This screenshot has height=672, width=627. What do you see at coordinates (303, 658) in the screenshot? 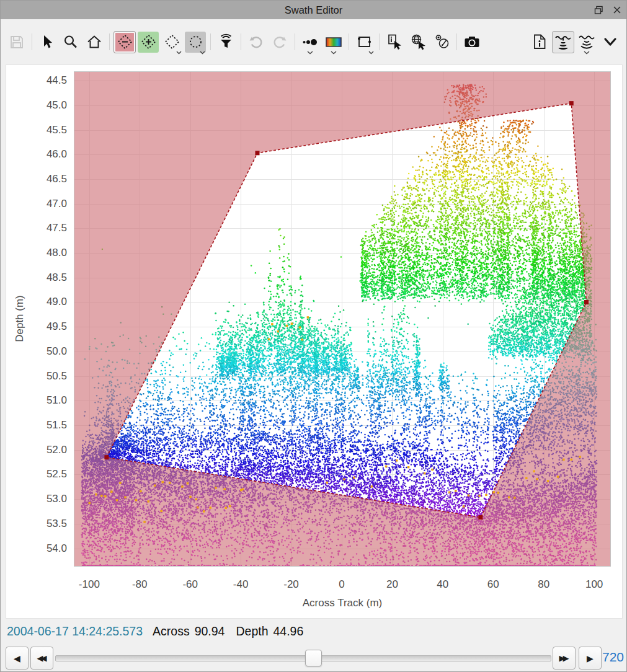
I see `frame-slider-track` at bounding box center [303, 658].